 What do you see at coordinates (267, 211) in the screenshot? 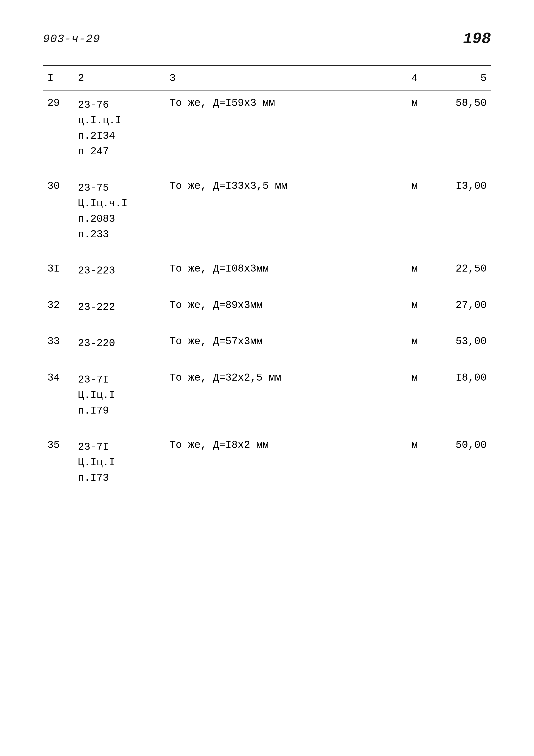
I see `table-row: 3023-75 Ц.Iц.ч.I п.2083 п.233То же, Д=I3…` at bounding box center [267, 211].